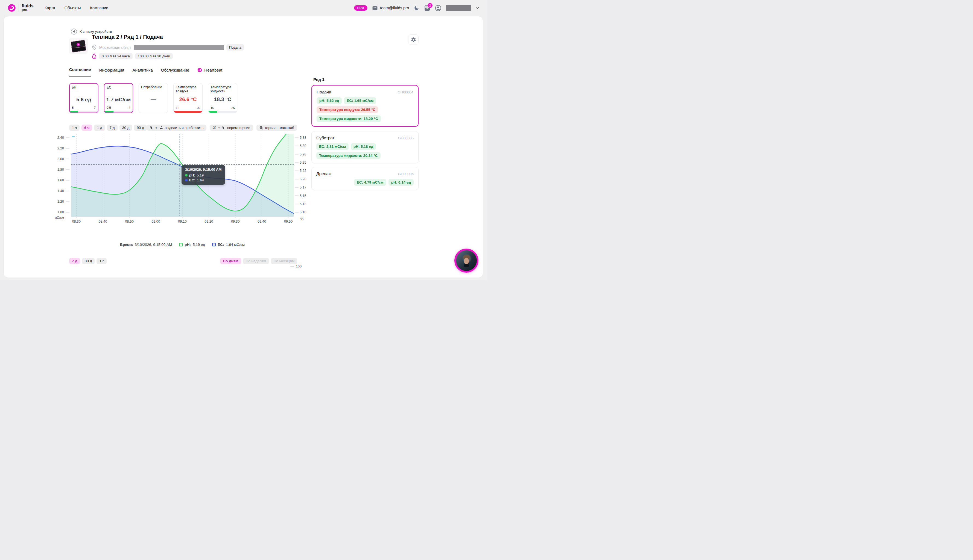  Describe the element at coordinates (235, 222) in the screenshot. I see `svg-text: 09:30` at that location.